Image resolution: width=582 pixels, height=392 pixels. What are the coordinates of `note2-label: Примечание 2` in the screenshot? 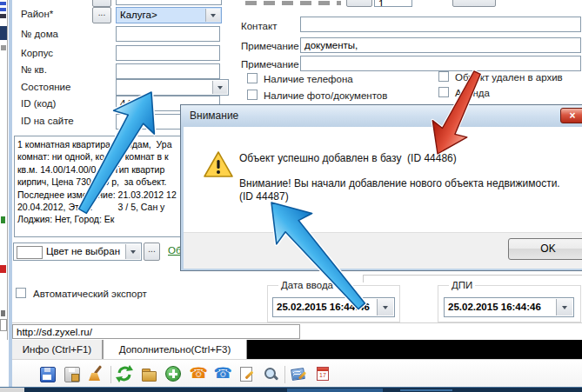 It's located at (274, 64).